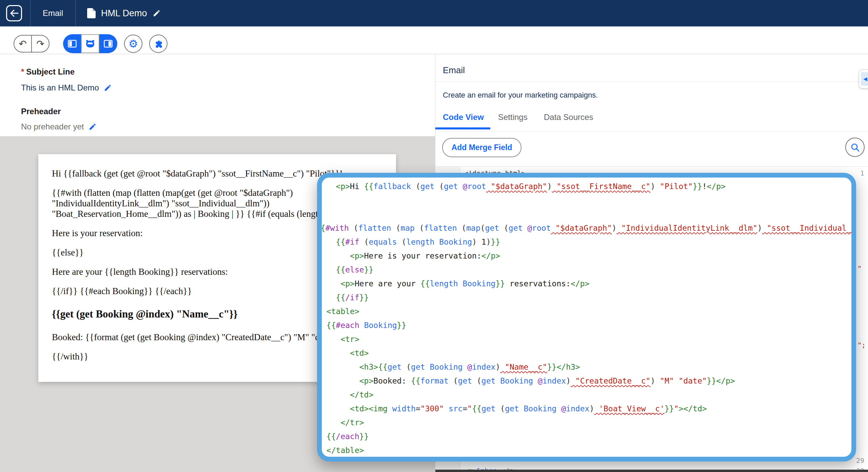 Image resolution: width=868 pixels, height=472 pixels. Describe the element at coordinates (108, 44) in the screenshot. I see `panel-right-icon` at that location.